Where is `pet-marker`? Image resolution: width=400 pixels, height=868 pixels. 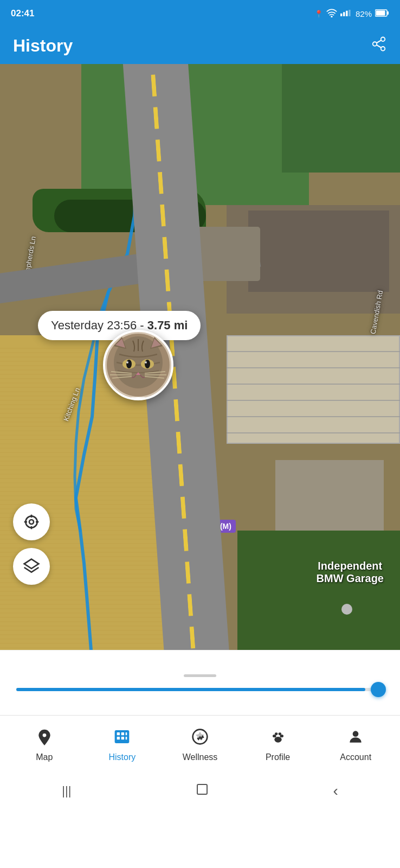
pet-marker is located at coordinates (138, 365).